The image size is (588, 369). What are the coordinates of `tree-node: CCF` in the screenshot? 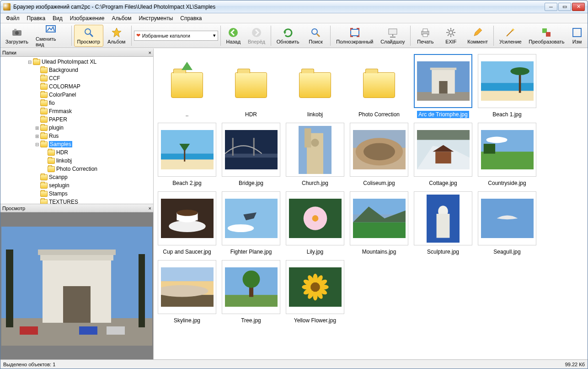 It's located at (77, 78).